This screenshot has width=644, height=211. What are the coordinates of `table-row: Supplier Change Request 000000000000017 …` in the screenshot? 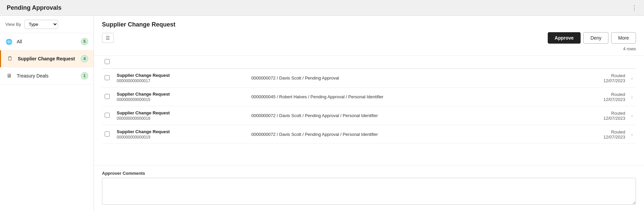 It's located at (369, 78).